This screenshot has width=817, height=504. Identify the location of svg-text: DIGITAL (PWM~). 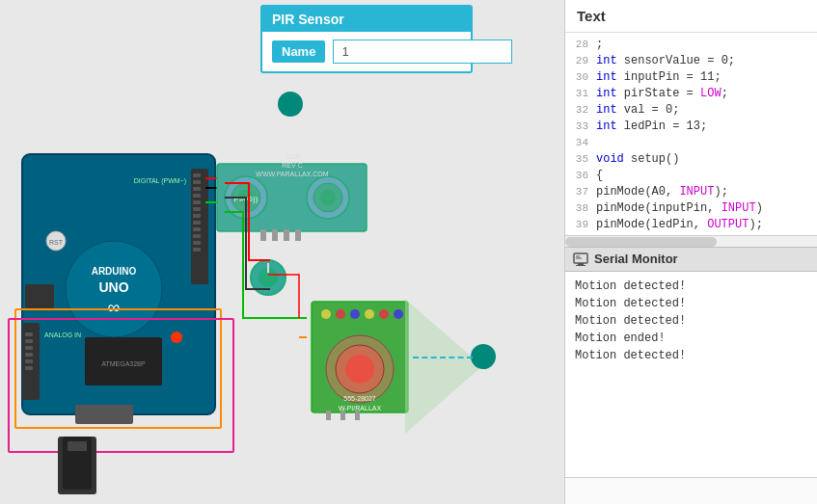
(160, 181).